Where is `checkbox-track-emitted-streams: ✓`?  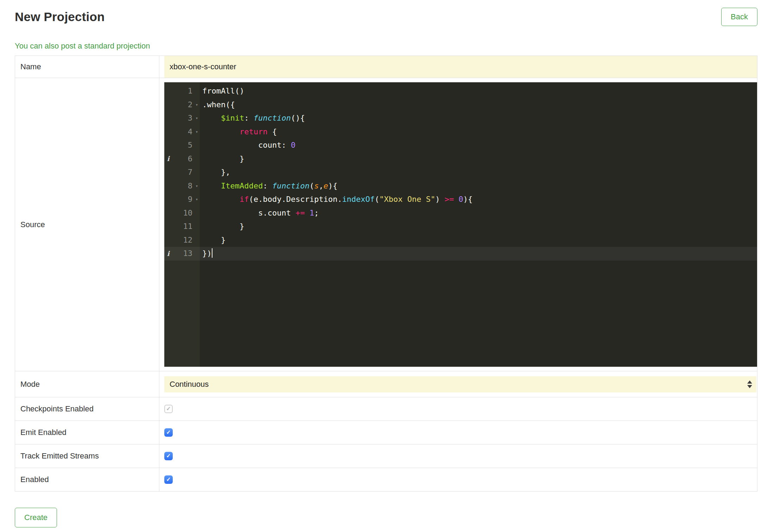
checkbox-track-emitted-streams: ✓ is located at coordinates (169, 456).